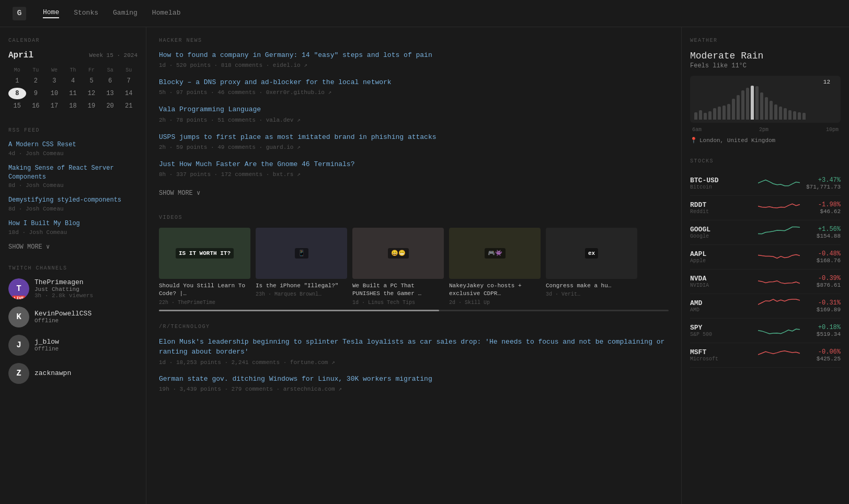  Describe the element at coordinates (129, 106) in the screenshot. I see `calendar-day: 21` at that location.